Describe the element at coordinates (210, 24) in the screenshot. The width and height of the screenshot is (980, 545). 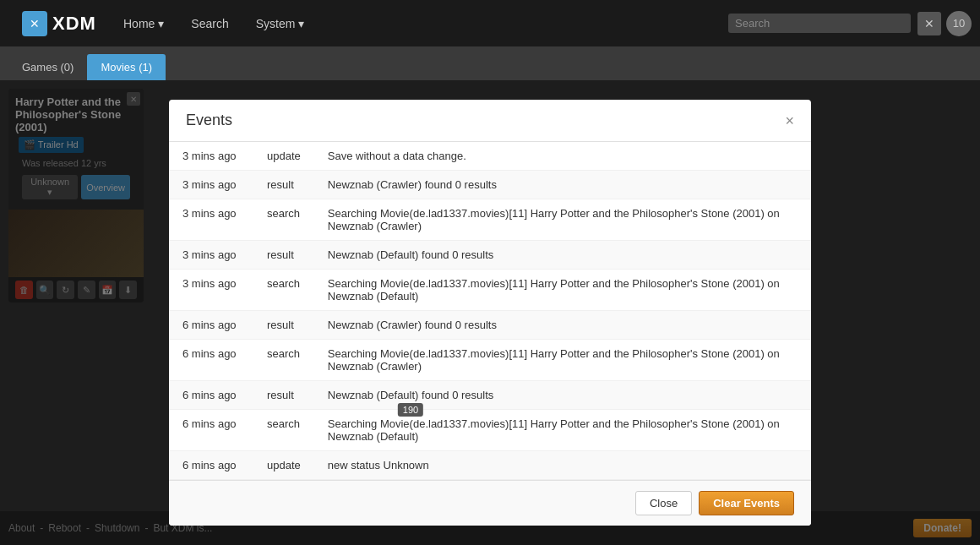
I see `nav-search: Search` at that location.